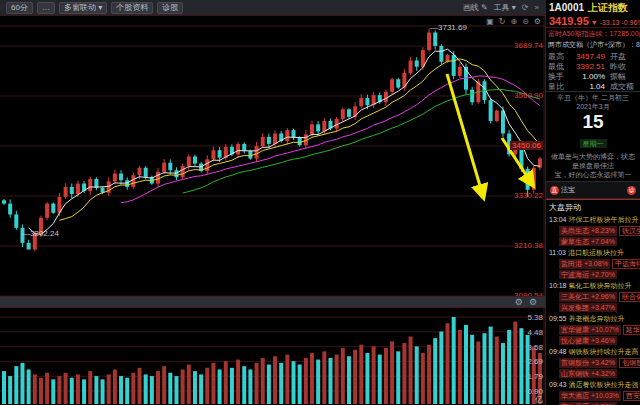  What do you see at coordinates (590, 396) in the screenshot?
I see `stock-chip: 华天酒店 +10.03%` at bounding box center [590, 396].